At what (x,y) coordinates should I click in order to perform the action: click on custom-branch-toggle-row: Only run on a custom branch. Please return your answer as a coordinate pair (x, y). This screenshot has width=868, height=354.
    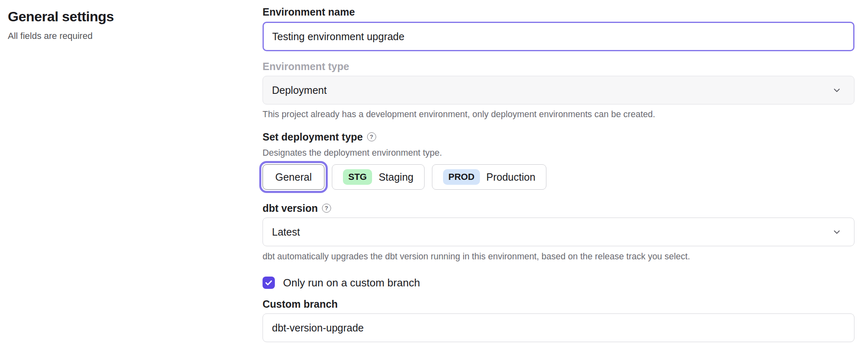
    Looking at the image, I should click on (559, 283).